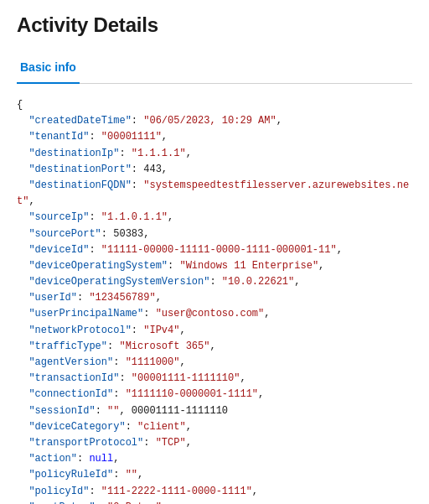 This screenshot has width=429, height=504. I want to click on tab-basic-info: Basic info, so click(49, 69).